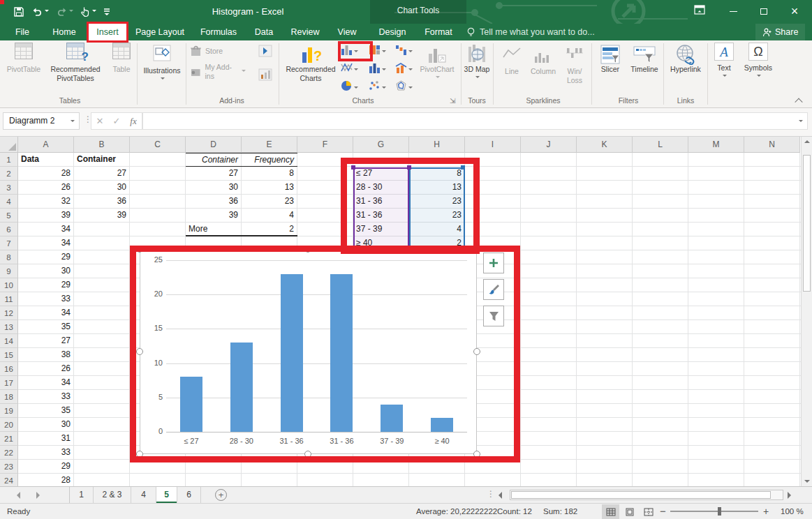 The height and width of the screenshot is (519, 812). Describe the element at coordinates (133, 121) in the screenshot. I see `fx-icon: fx` at that location.